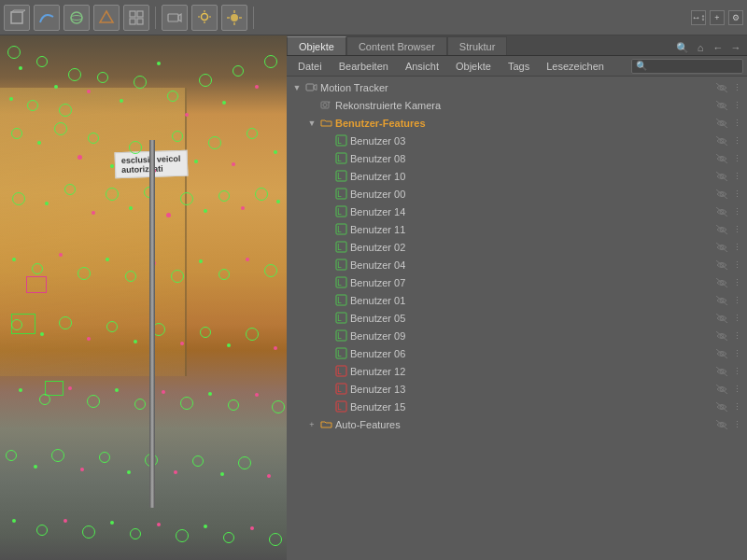 Image resolution: width=747 pixels, height=560 pixels. I want to click on tree-expand-auto-features: +, so click(312, 424).